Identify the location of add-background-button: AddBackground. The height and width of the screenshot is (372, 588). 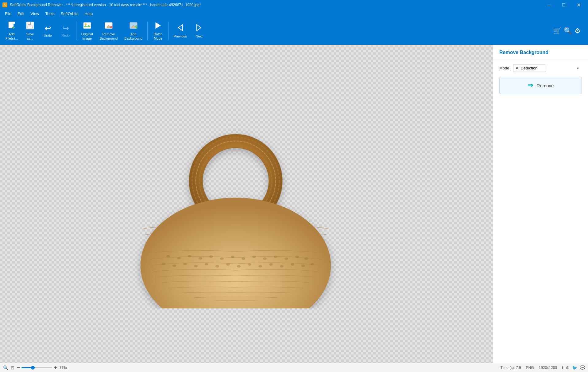
(133, 31).